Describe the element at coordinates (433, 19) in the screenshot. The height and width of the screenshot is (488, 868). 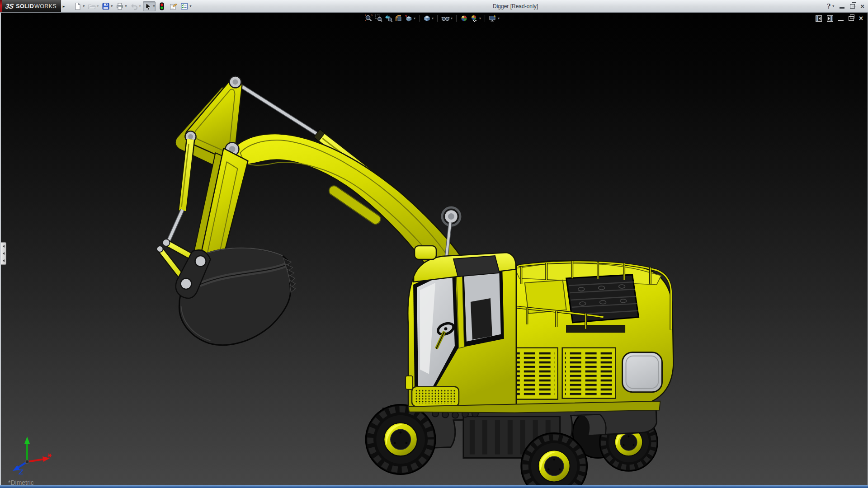
I see `display-style-caret: ▾` at that location.